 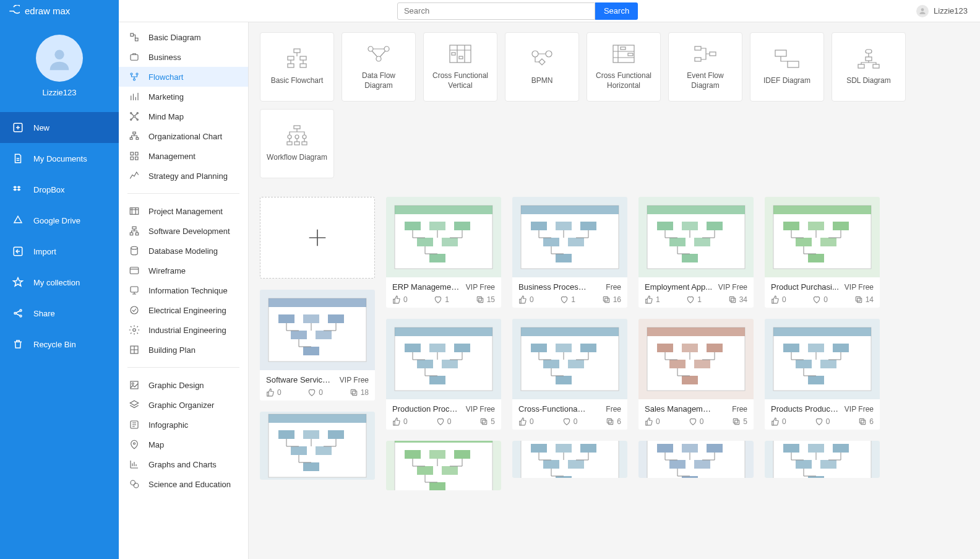 What do you see at coordinates (570, 374) in the screenshot?
I see `template-card: Cross-Functional Flo...Free006` at bounding box center [570, 374].